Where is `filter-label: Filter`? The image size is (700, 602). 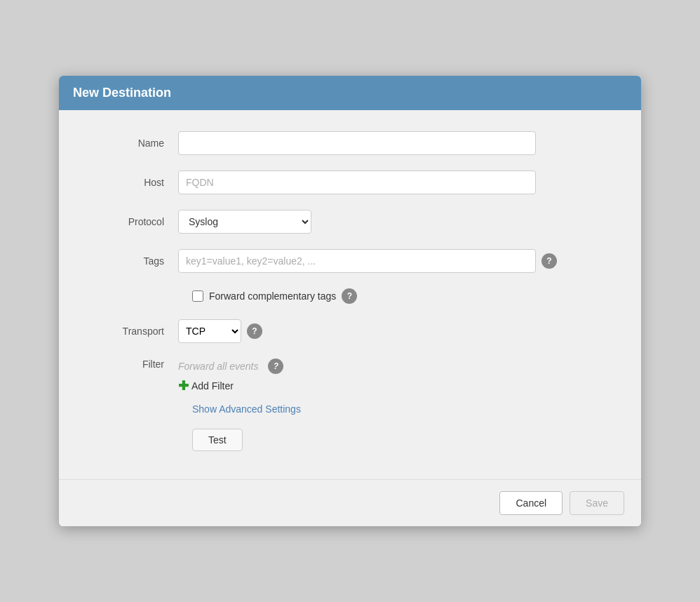
filter-label: Filter is located at coordinates (133, 364).